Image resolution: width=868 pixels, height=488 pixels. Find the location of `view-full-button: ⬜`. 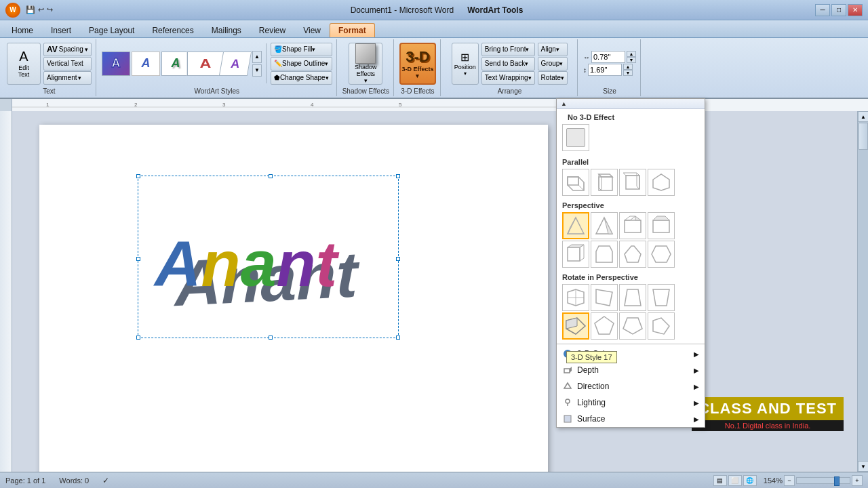

view-full-button: ⬜ is located at coordinates (735, 481).